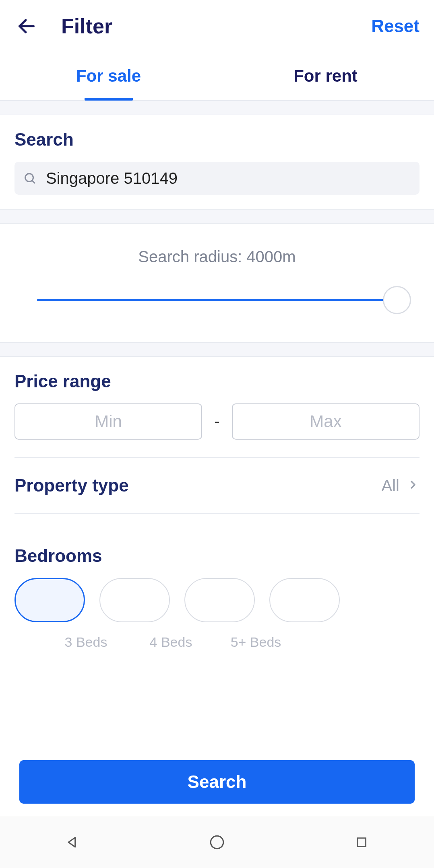  I want to click on radius-label: Search radius: 4000m, so click(217, 257).